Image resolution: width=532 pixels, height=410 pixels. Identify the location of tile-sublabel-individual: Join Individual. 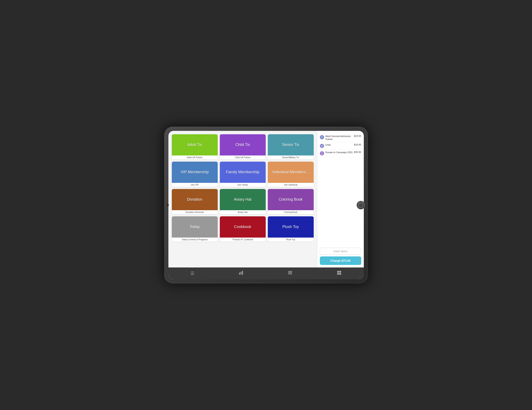
(291, 185).